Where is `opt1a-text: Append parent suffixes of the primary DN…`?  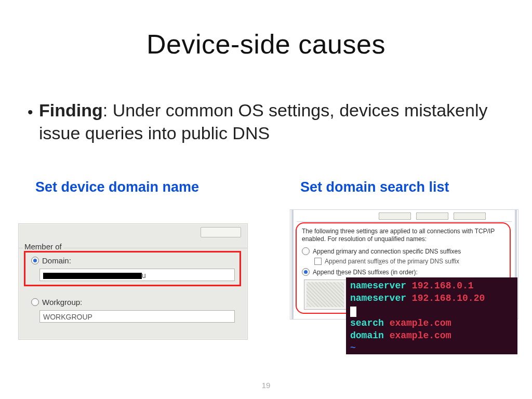 opt1a-text: Append parent suffixes of the primary DN… is located at coordinates (392, 261).